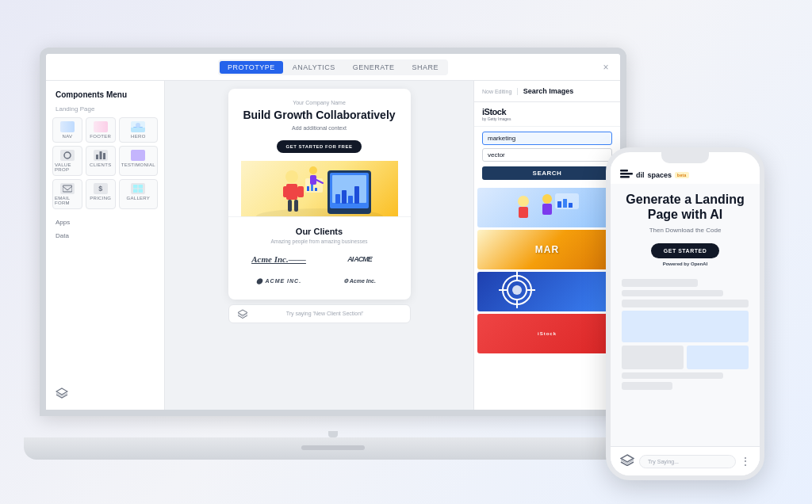 This screenshot has height=504, width=812. Describe the element at coordinates (688, 461) in the screenshot. I see `phone-try-input: Try Saying...` at that location.